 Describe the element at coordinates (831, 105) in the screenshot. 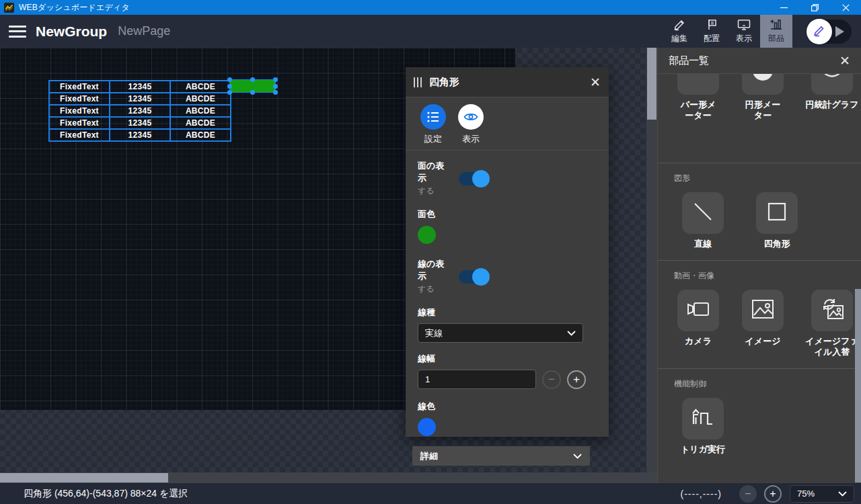

I see `tile-ring-chart-label: 円統計グラフ` at that location.